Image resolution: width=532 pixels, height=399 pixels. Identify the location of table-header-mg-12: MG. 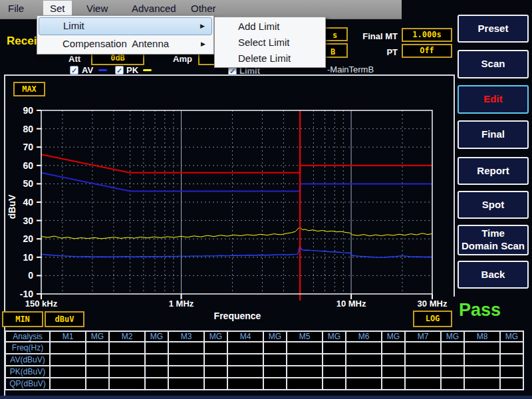
(394, 336).